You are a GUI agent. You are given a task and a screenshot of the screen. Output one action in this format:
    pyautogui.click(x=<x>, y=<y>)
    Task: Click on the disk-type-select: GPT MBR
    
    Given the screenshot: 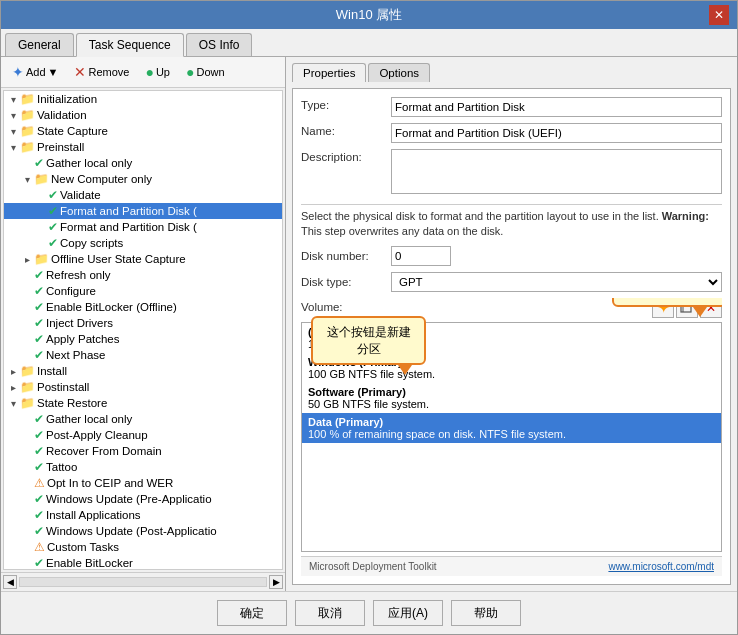 What is the action you would take?
    pyautogui.click(x=556, y=282)
    